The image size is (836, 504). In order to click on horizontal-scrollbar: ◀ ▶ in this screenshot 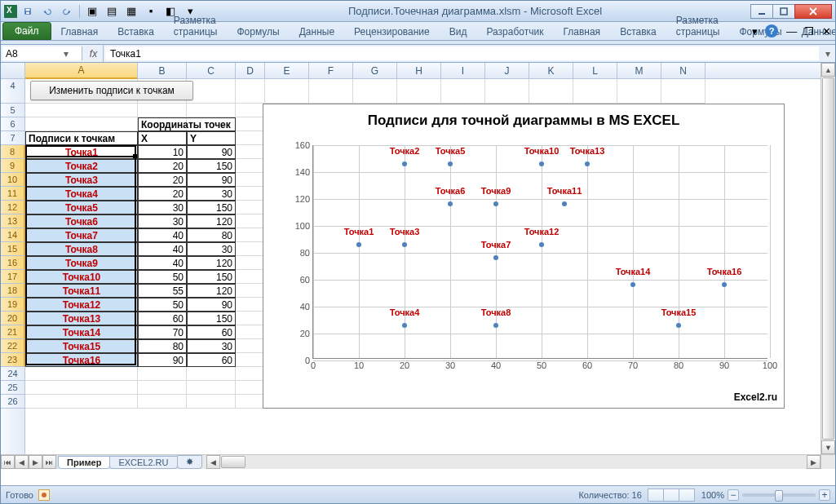, I will do `click(514, 462)`.